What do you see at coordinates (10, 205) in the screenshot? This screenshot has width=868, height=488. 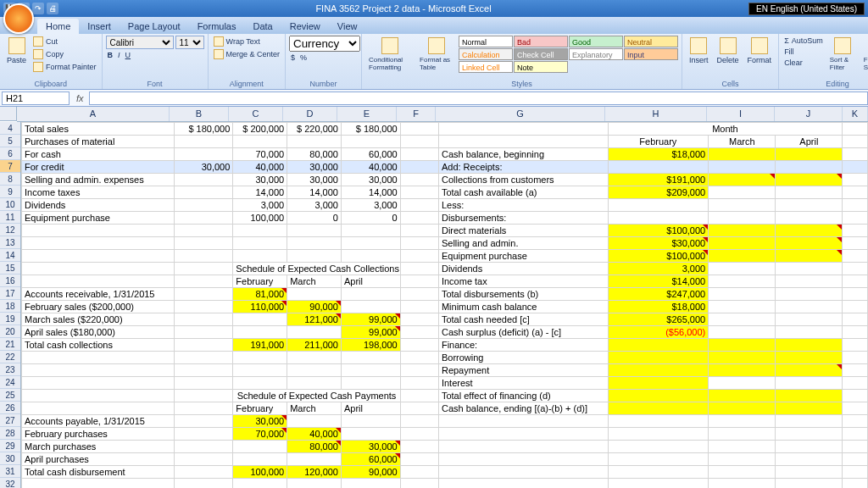 I see `row-header: 10` at bounding box center [10, 205].